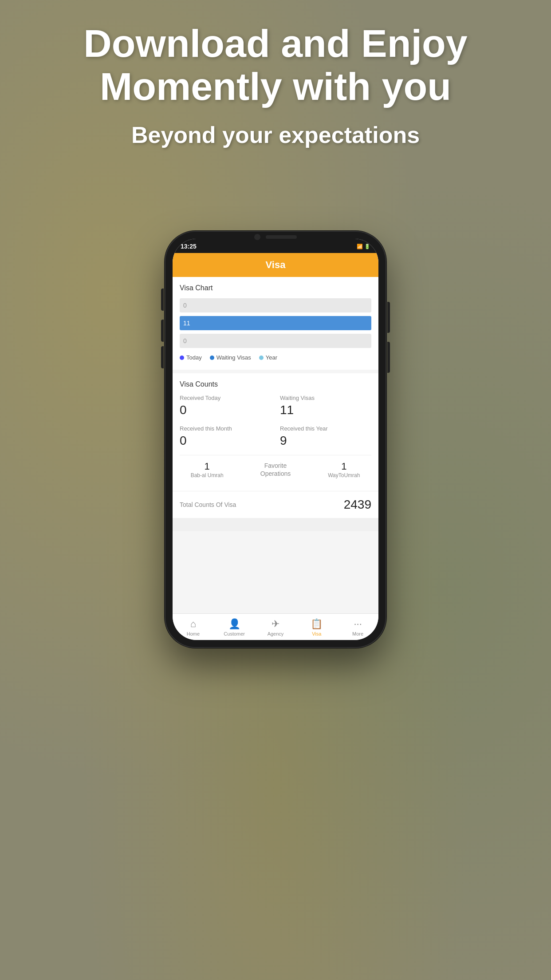 This screenshot has width=551, height=980. Describe the element at coordinates (326, 398) in the screenshot. I see `count-waiting-visas-label: Waiting Visas` at that location.